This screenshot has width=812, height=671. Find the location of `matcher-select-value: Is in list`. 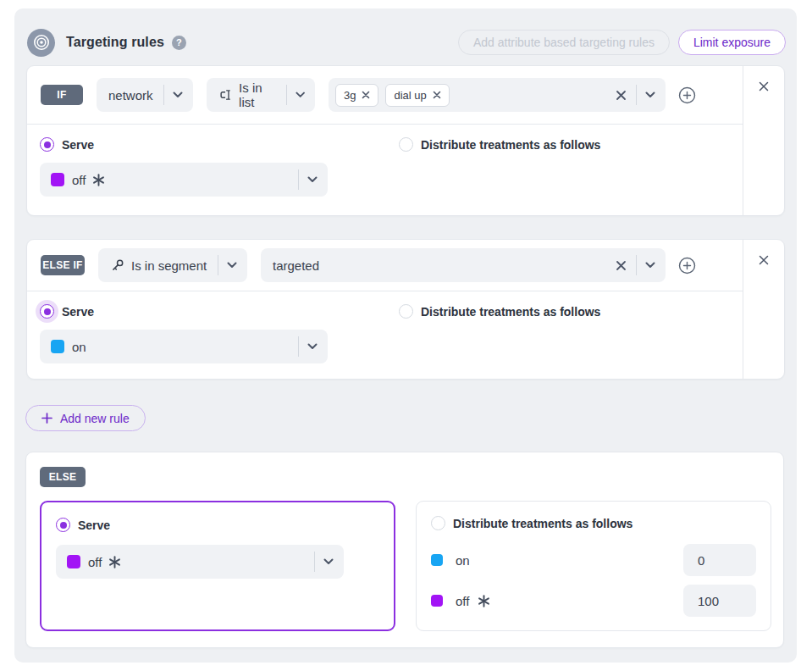

matcher-select-value: Is in list is located at coordinates (259, 95).